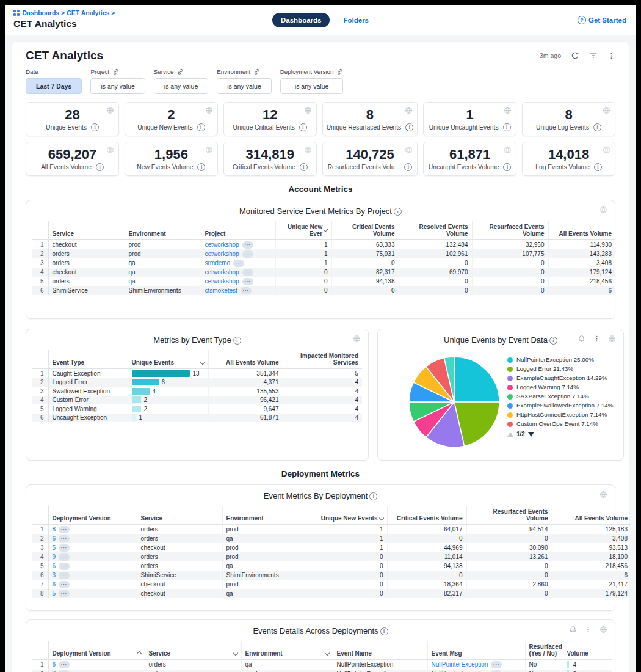 Image resolution: width=641 pixels, height=672 pixels. I want to click on cell-link: 3, so click(54, 575).